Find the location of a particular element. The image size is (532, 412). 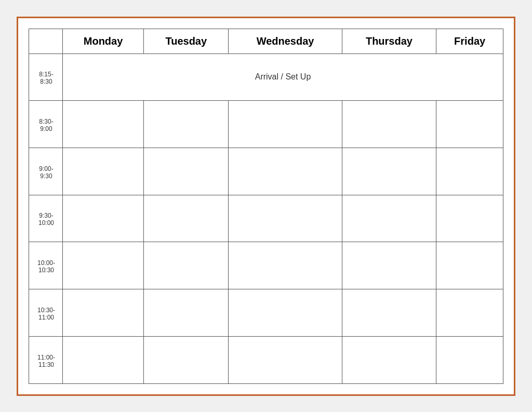

row-900-930: 9:00- 9:30 is located at coordinates (266, 171).